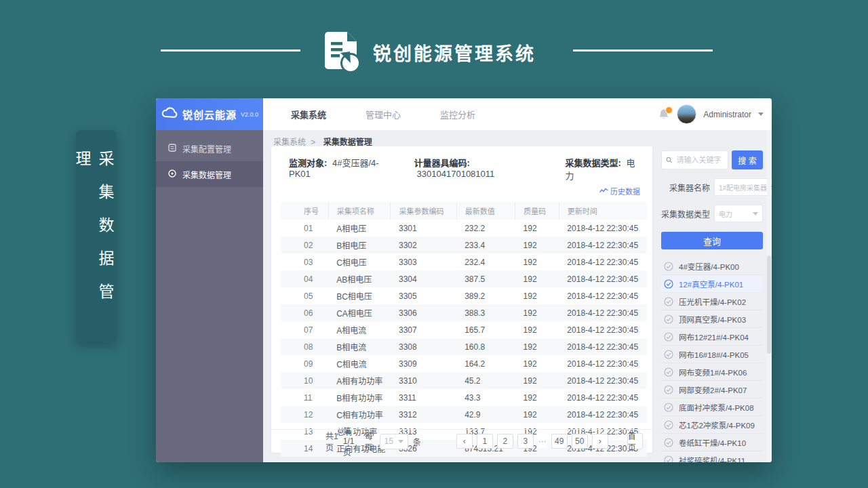 The width and height of the screenshot is (868, 488). Describe the element at coordinates (423, 313) in the screenshot. I see `table-cell: 3306` at that location.